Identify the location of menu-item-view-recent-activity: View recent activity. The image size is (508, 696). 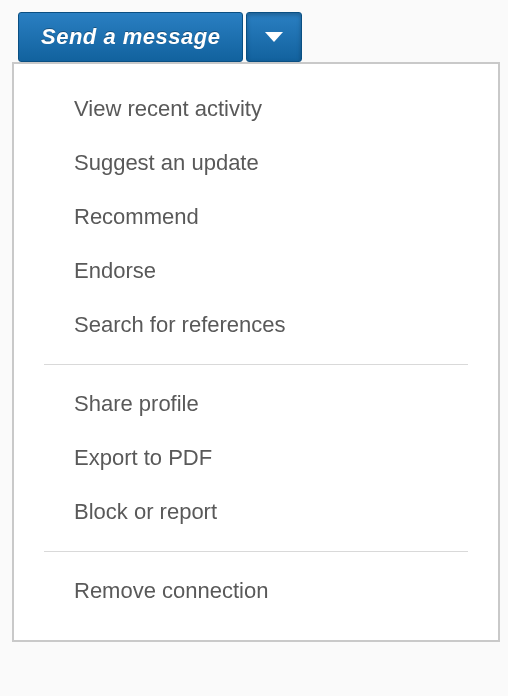
(256, 109).